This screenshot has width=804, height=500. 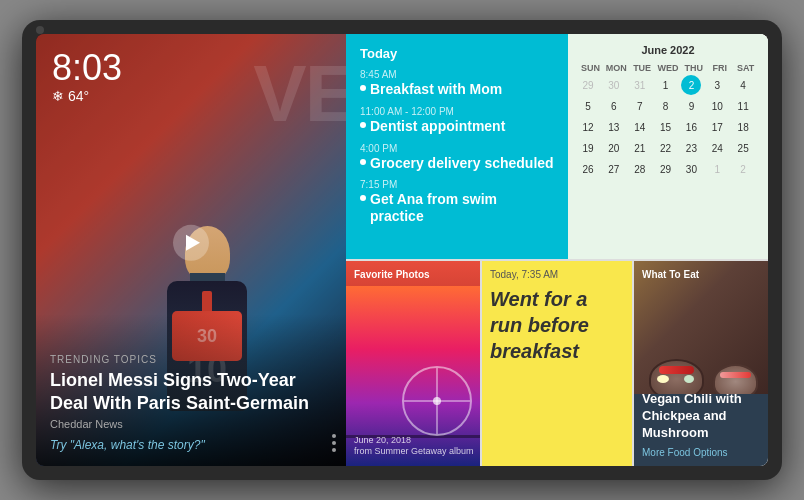 I want to click on weather-display: ❄ 64°, so click(x=87, y=96).